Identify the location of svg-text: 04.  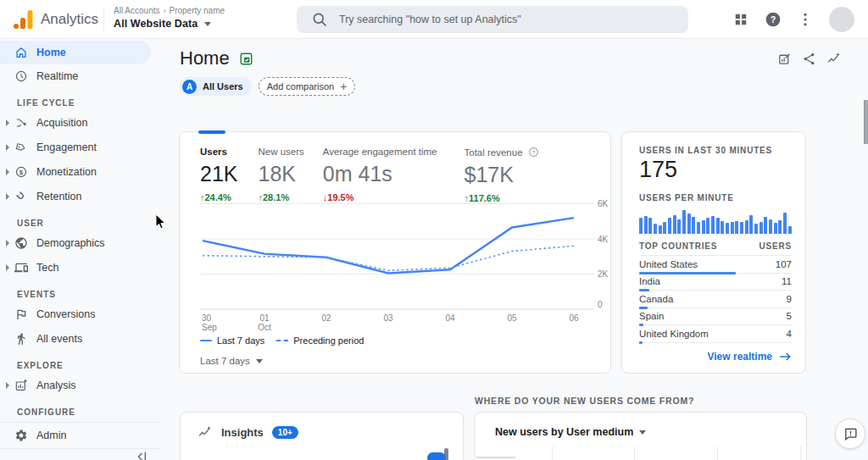
(450, 319).